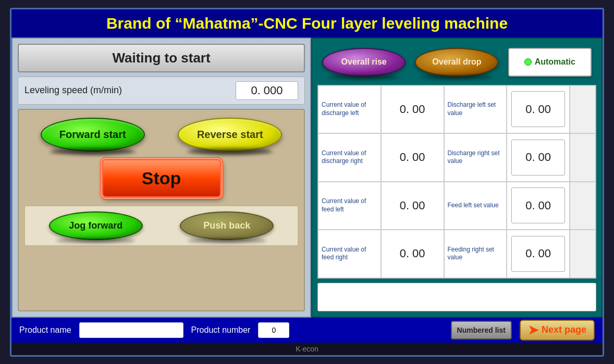 Image resolution: width=614 pixels, height=364 pixels. Describe the element at coordinates (555, 62) in the screenshot. I see `automatic-label: Automatic` at that location.